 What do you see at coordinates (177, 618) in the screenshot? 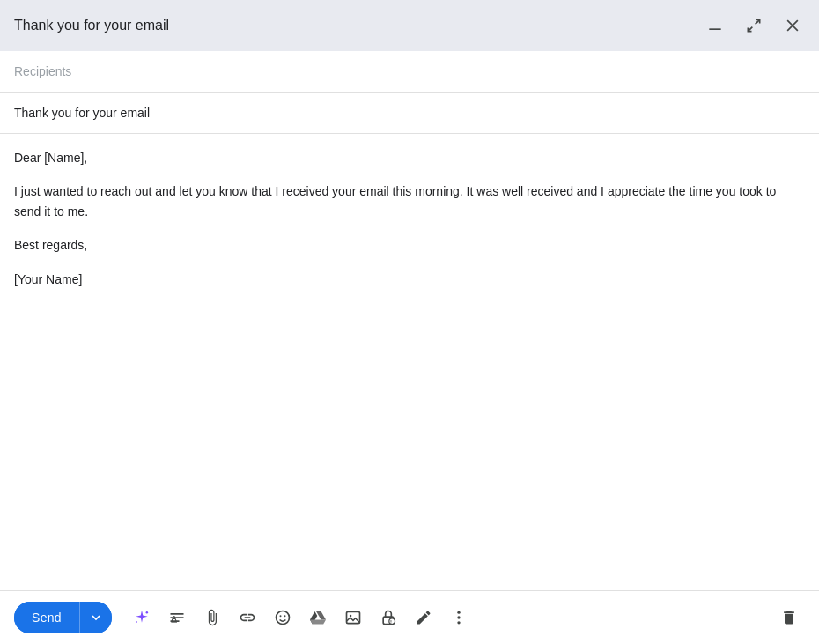
I see `format-text-icon: A` at bounding box center [177, 618].